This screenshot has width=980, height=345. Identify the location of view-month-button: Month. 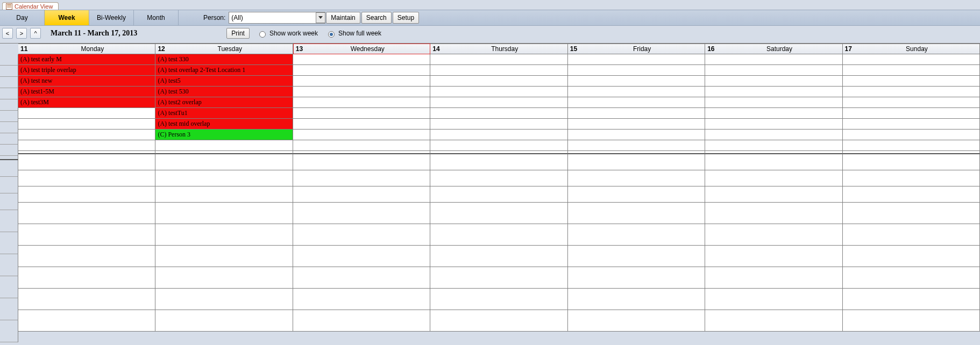
(156, 18).